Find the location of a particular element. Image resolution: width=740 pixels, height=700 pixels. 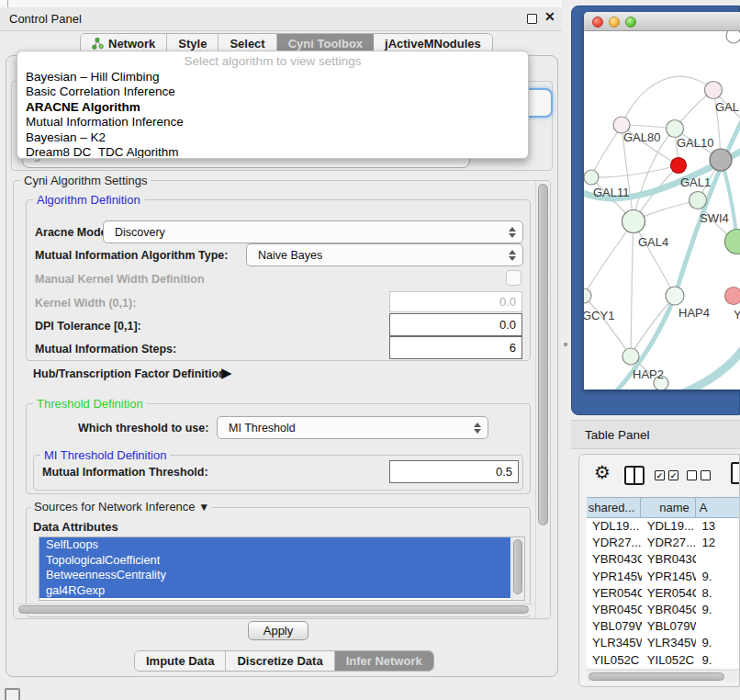

manual-kernel-label: Manual Kernel Width Definition is located at coordinates (119, 279).